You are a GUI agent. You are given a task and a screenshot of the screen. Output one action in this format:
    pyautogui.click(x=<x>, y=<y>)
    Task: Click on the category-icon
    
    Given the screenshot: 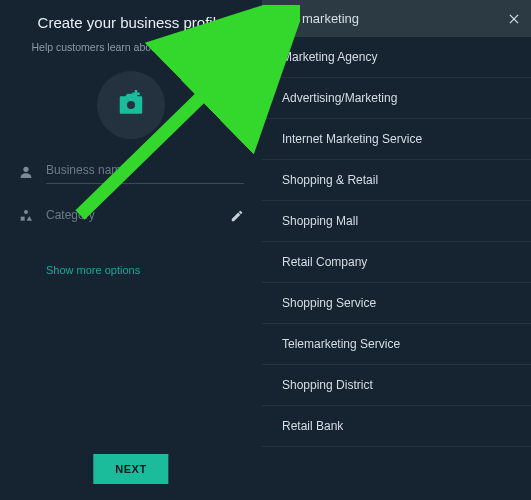 What is the action you would take?
    pyautogui.click(x=26, y=216)
    